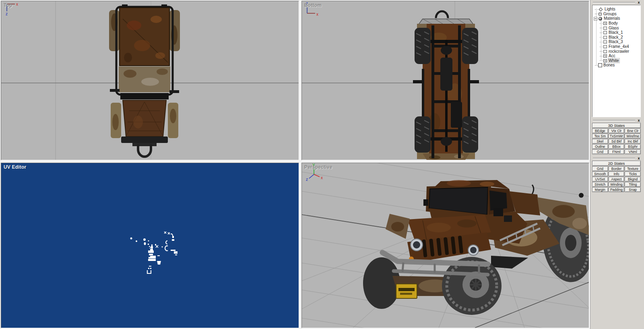 Image resolution: width=644 pixels, height=329 pixels. What do you see at coordinates (613, 23) in the screenshot?
I see `tree-item-label: Body` at bounding box center [613, 23].